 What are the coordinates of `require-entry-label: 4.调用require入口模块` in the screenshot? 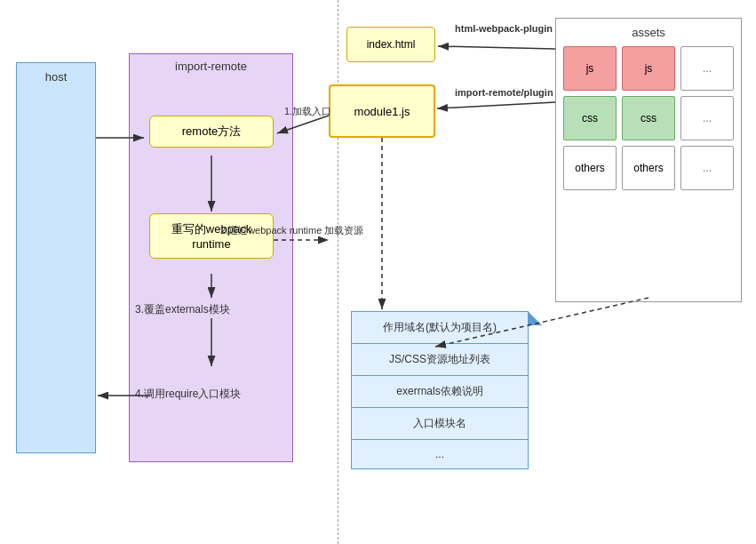 It's located at (188, 395).